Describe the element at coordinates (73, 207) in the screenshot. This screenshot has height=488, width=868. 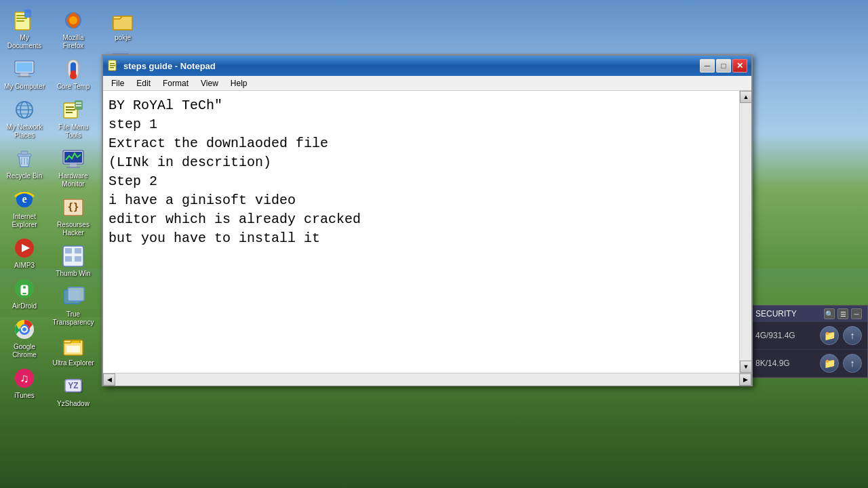
I see `resources-hacker-icon: {}` at that location.